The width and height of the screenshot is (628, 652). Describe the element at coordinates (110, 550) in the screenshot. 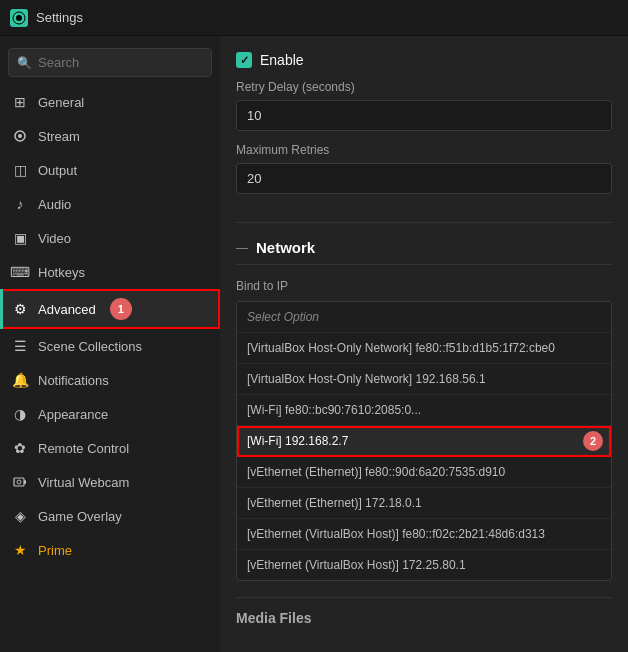

I see `sidebar-item-prime: ★ Prime` at that location.